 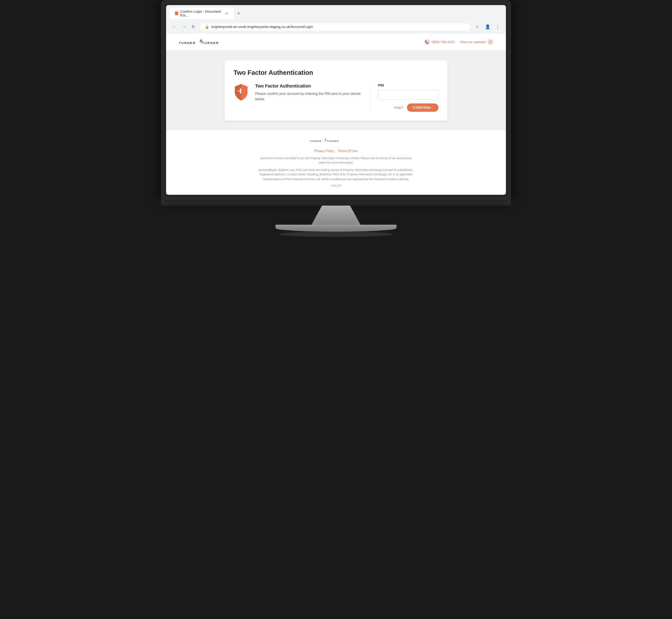 What do you see at coordinates (336, 141) in the screenshot?
I see `footer-logo-svg: TURNER TURNER` at bounding box center [336, 141].